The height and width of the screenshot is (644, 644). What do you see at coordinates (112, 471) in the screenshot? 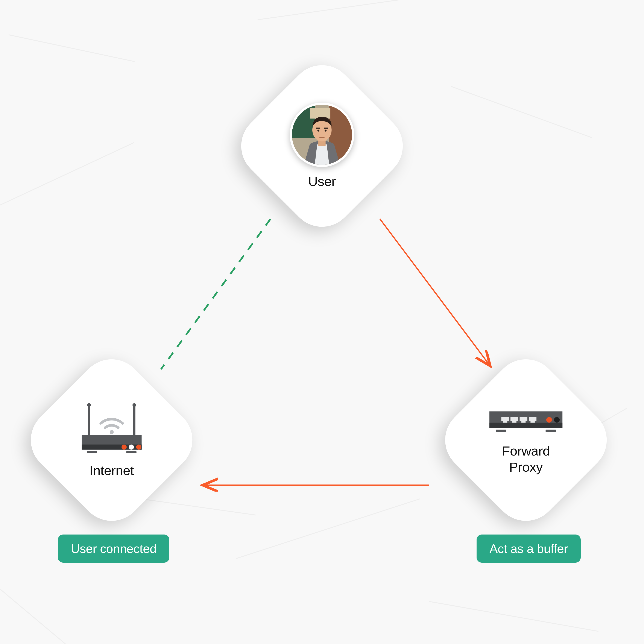
I see `node-internet-label: Internet` at bounding box center [112, 471].